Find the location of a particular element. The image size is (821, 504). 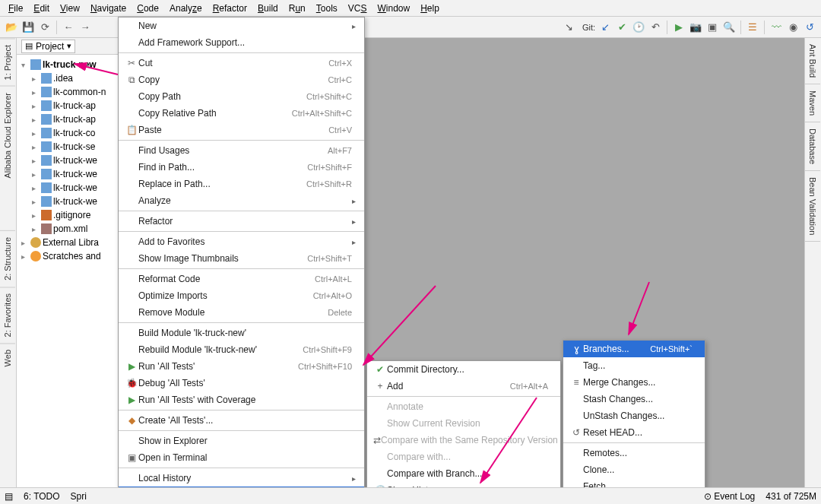

search-icon: 🔍 is located at coordinates (729, 27).